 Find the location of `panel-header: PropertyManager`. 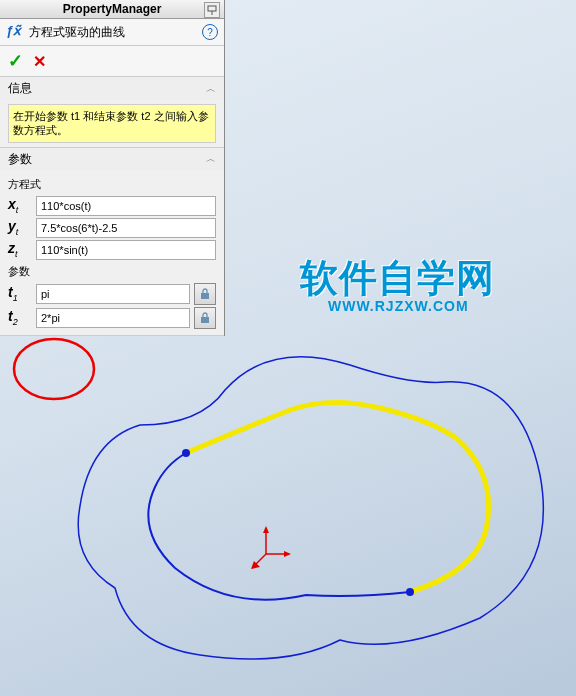

panel-header: PropertyManager is located at coordinates (112, 10).